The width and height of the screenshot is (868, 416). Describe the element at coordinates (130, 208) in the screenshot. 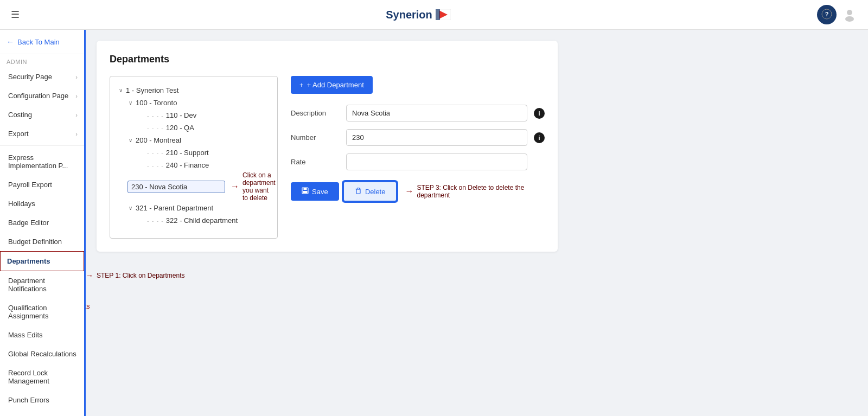

I see `tree-chevron-321: ∨` at that location.